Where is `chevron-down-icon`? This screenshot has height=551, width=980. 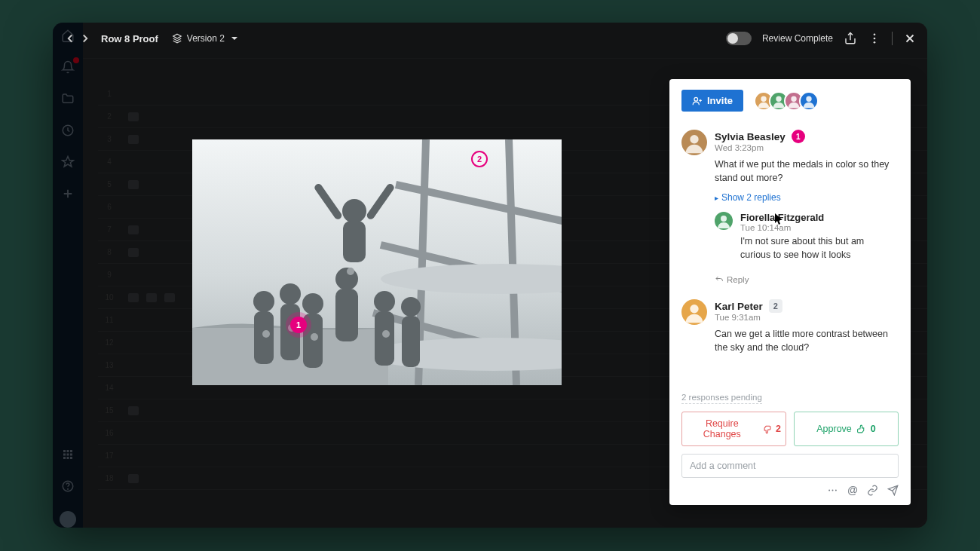 chevron-down-icon is located at coordinates (234, 38).